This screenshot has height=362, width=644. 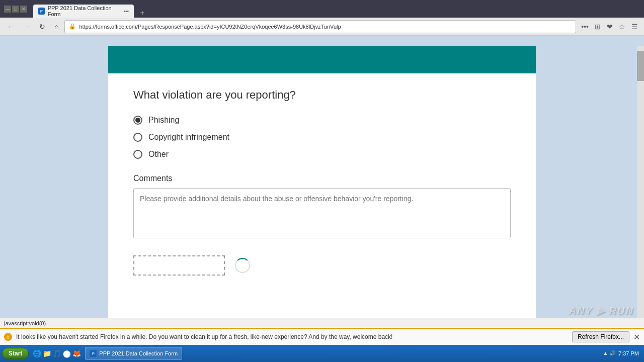 What do you see at coordinates (138, 353) in the screenshot?
I see `taskbar-window-title: PPP 2021 Data Collection Form` at bounding box center [138, 353].